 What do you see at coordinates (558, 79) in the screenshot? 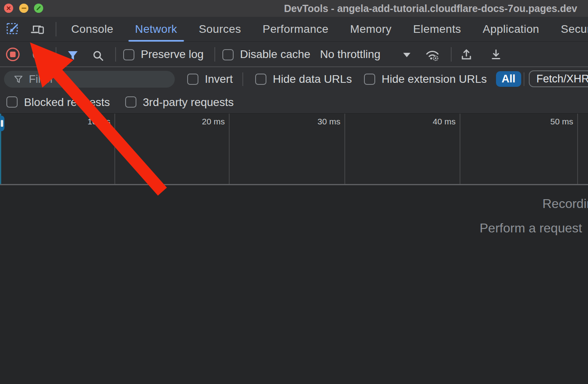
I see `request-type-fetch-xhr-chip: Fetch/XHR` at bounding box center [558, 79].